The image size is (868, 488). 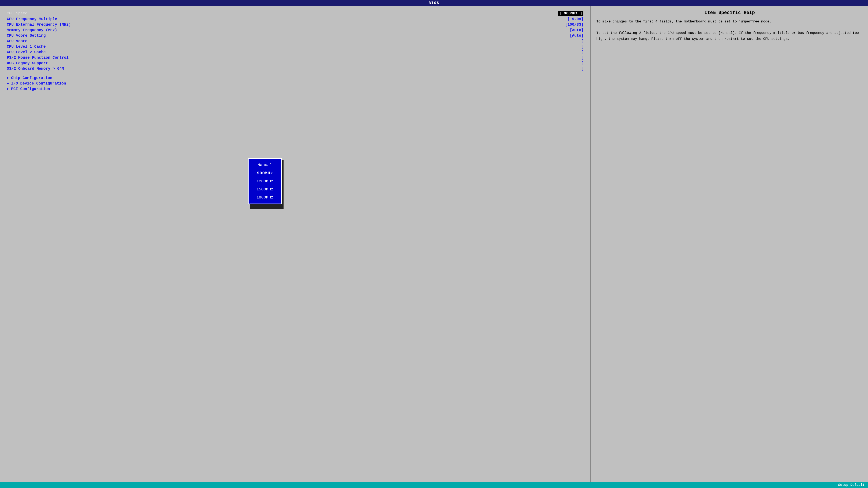 What do you see at coordinates (576, 30) in the screenshot?
I see `menu-value-mem-freq: [Auto]` at bounding box center [576, 30].